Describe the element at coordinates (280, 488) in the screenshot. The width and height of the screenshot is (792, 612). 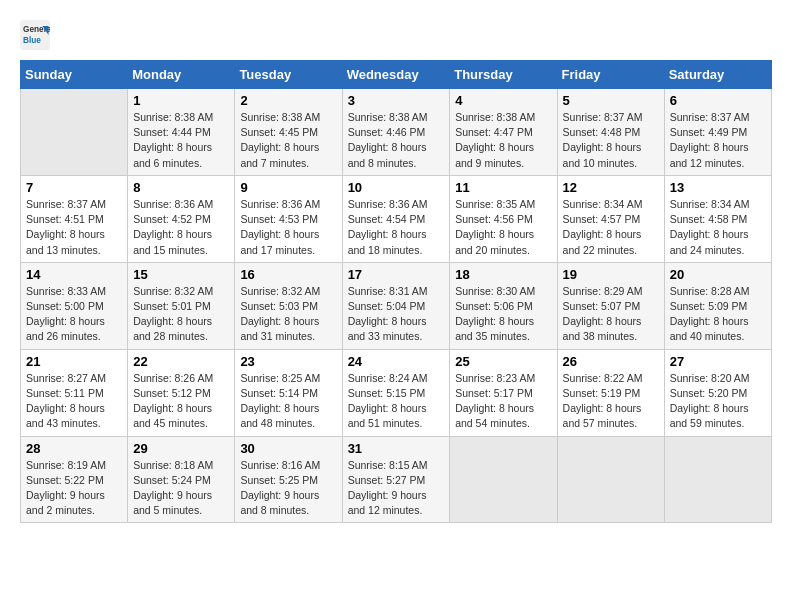
I see `day-info: Sunrise: 8:16 AM Sunset: 5:25 PM Dayligh…` at that location.